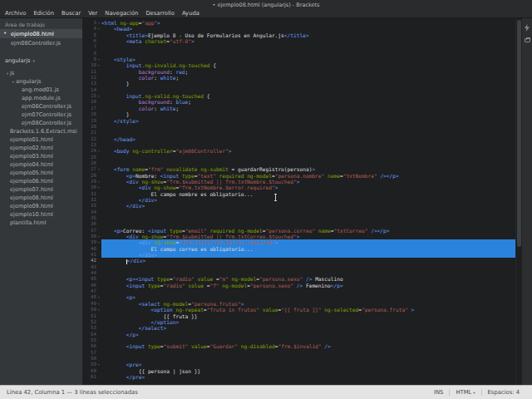  I want to click on file-ejemplo01-html: ejemplo01.html, so click(42, 140).